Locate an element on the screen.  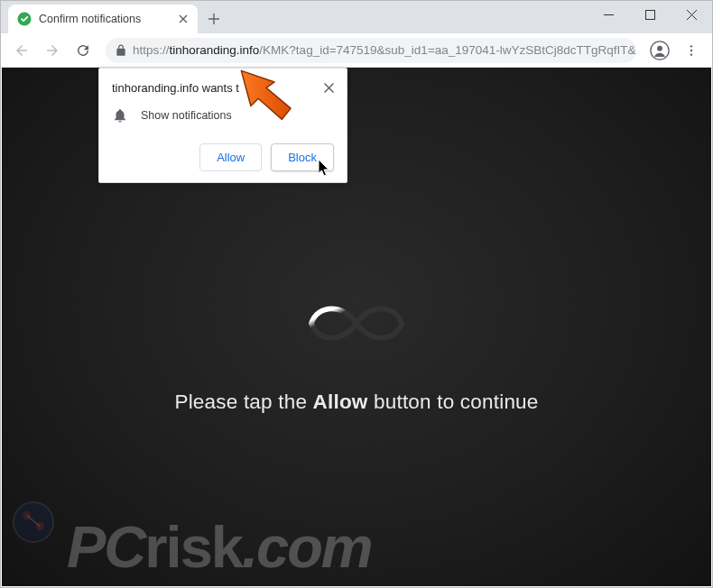
kebab-menu-button is located at coordinates (691, 51).